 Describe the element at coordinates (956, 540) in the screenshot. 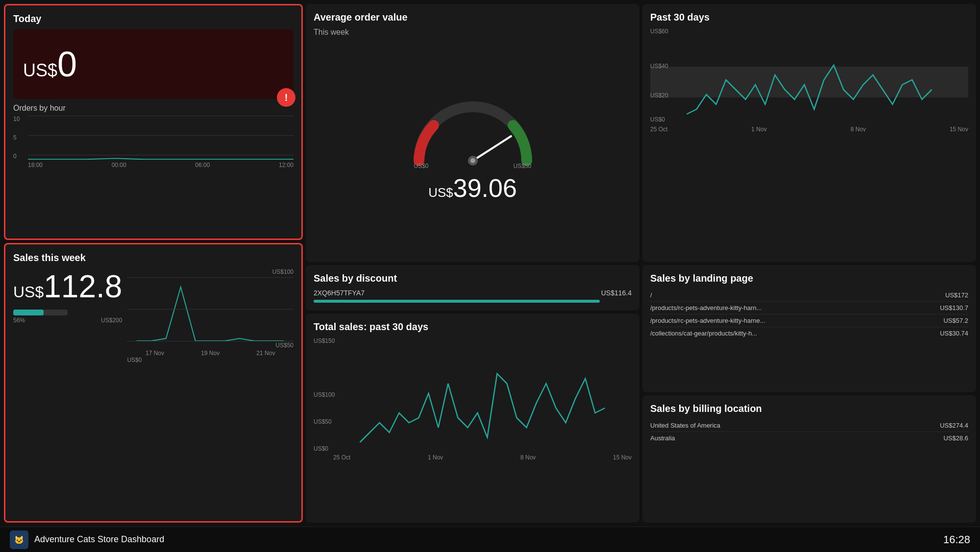

I see `footer-time: 16:28` at that location.